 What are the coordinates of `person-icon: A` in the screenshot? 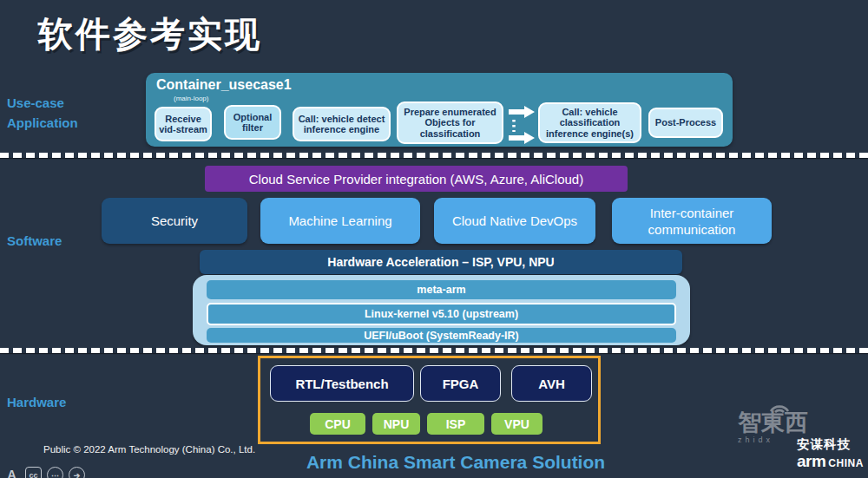 It's located at (12, 472).